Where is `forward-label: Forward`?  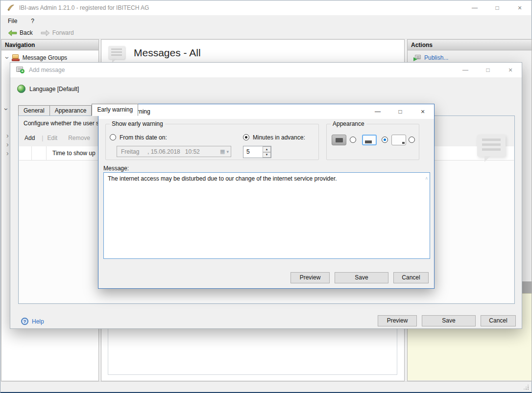 forward-label: Forward is located at coordinates (63, 33).